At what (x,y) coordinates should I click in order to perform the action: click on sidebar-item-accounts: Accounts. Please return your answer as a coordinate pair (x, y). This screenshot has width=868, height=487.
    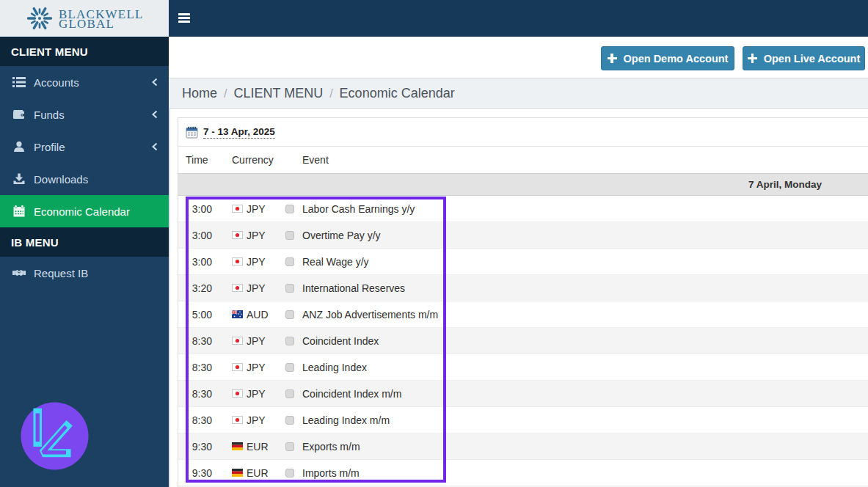
    Looking at the image, I should click on (84, 82).